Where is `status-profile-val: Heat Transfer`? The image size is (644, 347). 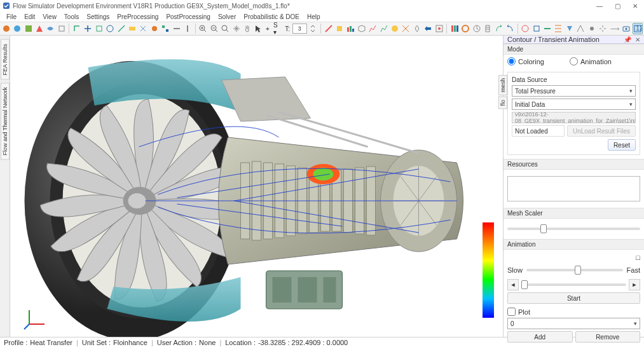 status-profile-val: Heat Transfer is located at coordinates (51, 343).